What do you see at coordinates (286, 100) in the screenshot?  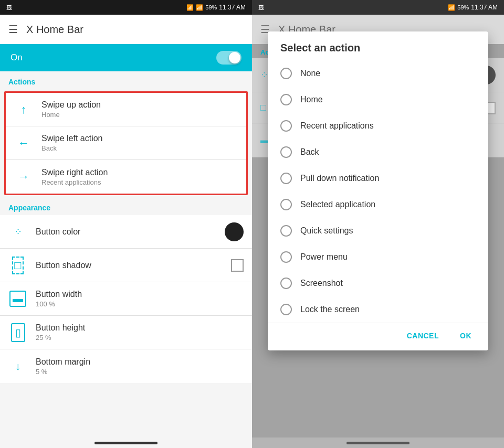 I see `radio-home` at bounding box center [286, 100].